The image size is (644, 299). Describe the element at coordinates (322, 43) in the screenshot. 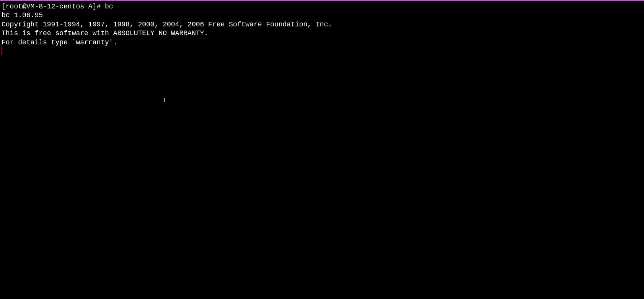

I see `output-line: For details type `warranty'.` at that location.